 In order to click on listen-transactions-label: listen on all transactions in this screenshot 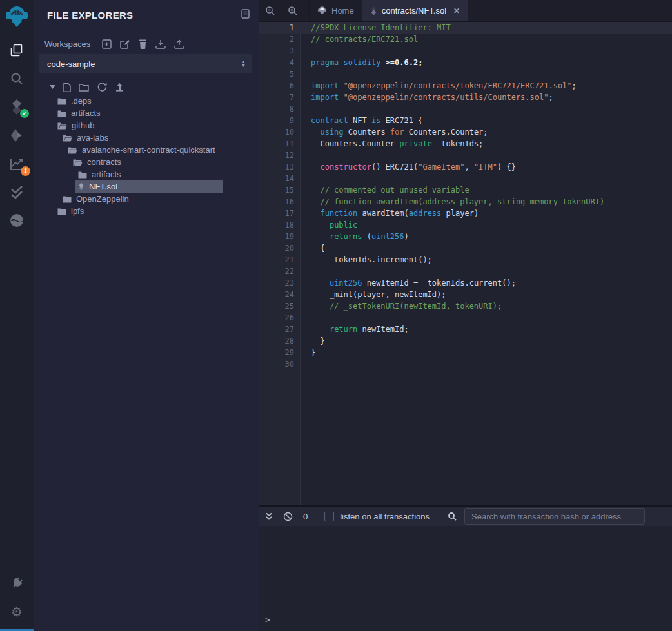, I will do `click(384, 517)`.